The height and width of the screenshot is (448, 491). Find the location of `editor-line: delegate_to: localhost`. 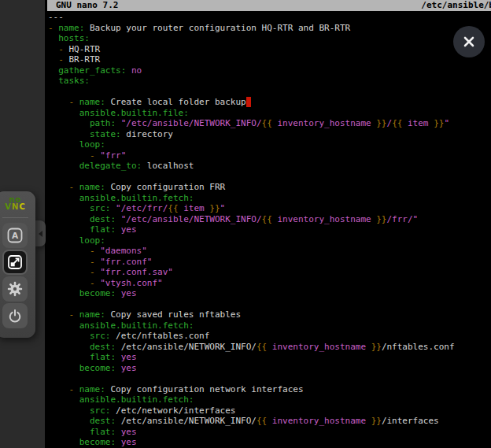

editor-line: delegate_to: localhost is located at coordinates (269, 166).